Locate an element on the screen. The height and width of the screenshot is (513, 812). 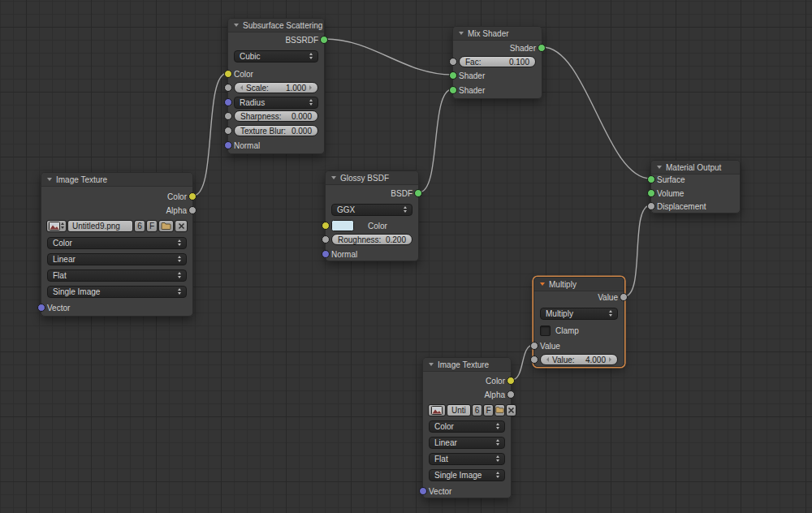
output-label: Color is located at coordinates (177, 196).